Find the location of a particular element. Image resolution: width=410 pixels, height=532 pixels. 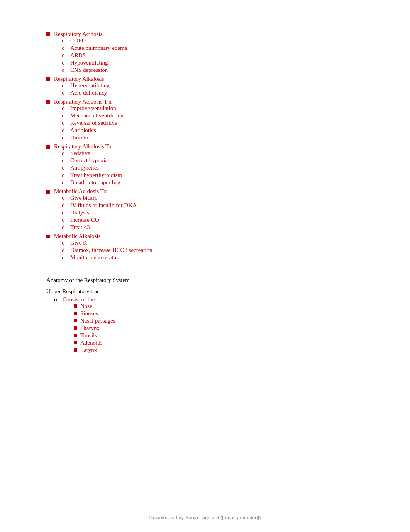

sub-list-item: oTreat hyperthyroidism is located at coordinates (213, 175).